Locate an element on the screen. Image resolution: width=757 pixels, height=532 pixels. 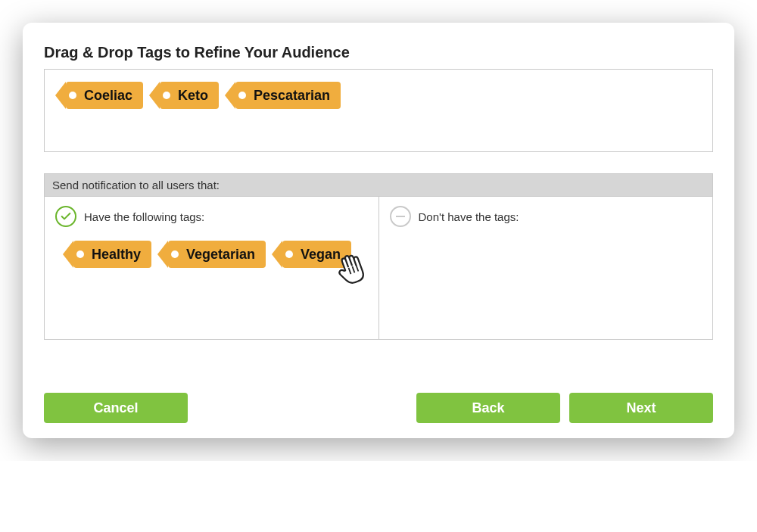
tag-label: Vegan is located at coordinates (321, 254).